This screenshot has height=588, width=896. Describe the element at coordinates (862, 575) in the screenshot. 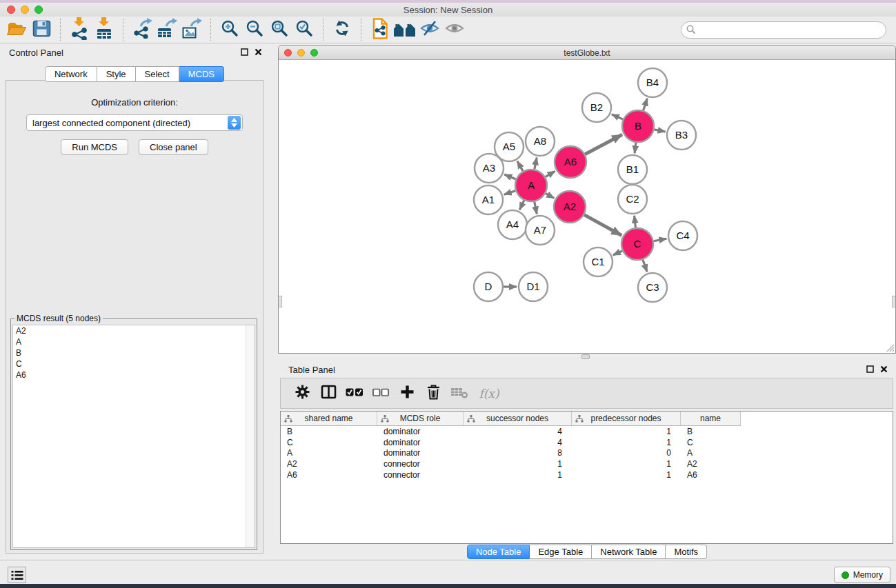

I see `memory-button: Memory` at that location.